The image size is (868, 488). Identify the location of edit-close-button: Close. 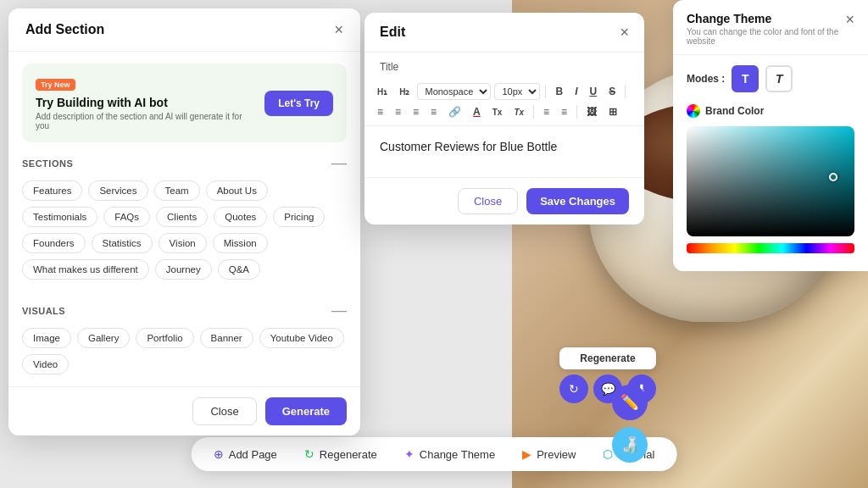
(488, 202).